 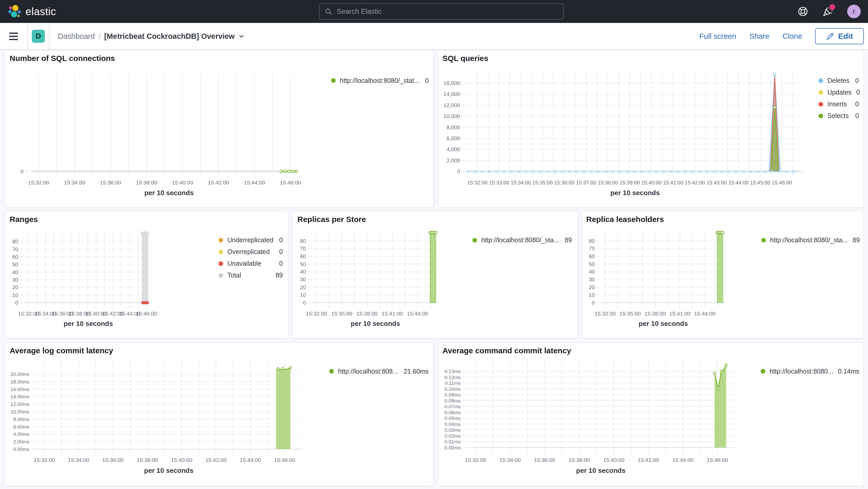 What do you see at coordinates (839, 81) in the screenshot?
I see `legend-item: Deletes0` at bounding box center [839, 81].